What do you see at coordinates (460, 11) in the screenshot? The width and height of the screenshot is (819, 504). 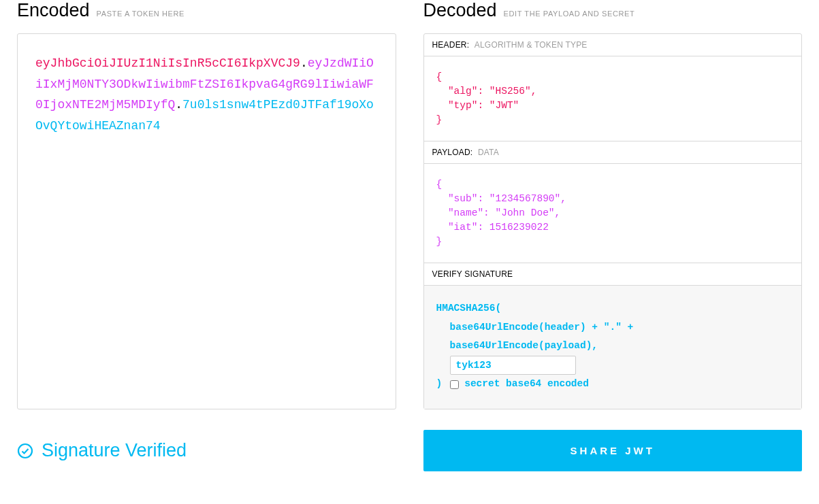 I see `decoded-title: Decoded` at bounding box center [460, 11].